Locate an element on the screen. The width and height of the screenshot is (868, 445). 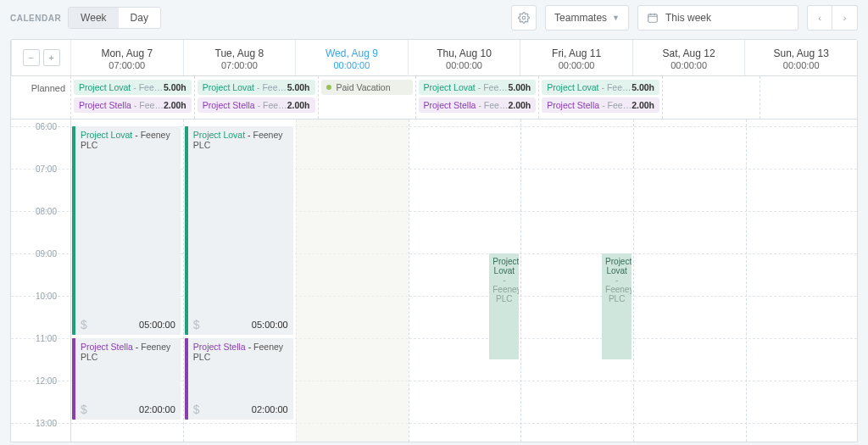
plus-icon: + is located at coordinates (51, 58).